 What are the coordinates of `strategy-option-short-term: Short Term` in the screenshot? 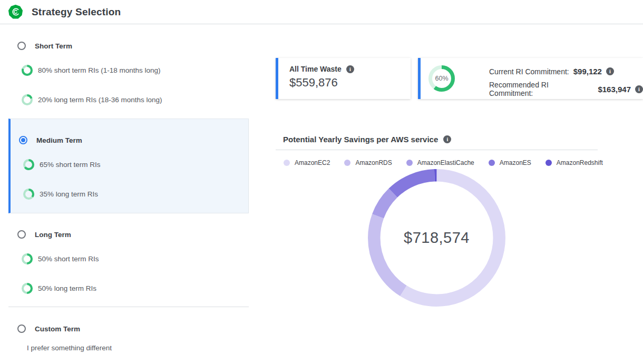 It's located at (45, 46).